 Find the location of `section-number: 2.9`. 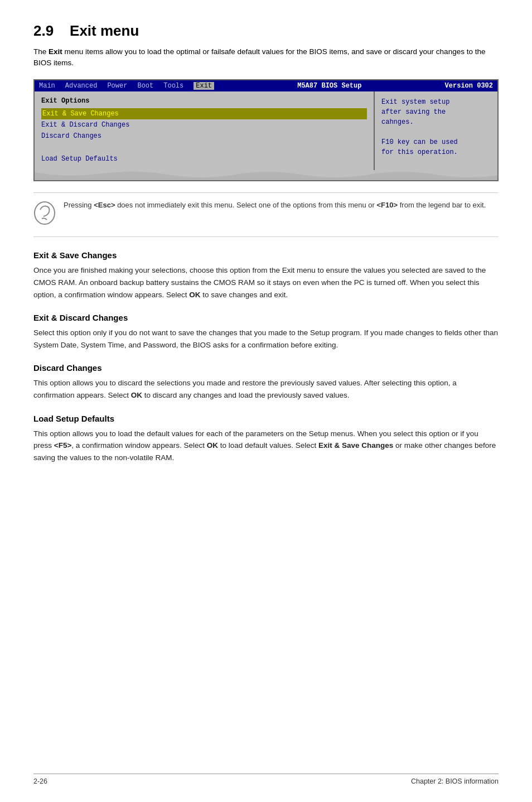

section-number: 2.9 is located at coordinates (43, 31).